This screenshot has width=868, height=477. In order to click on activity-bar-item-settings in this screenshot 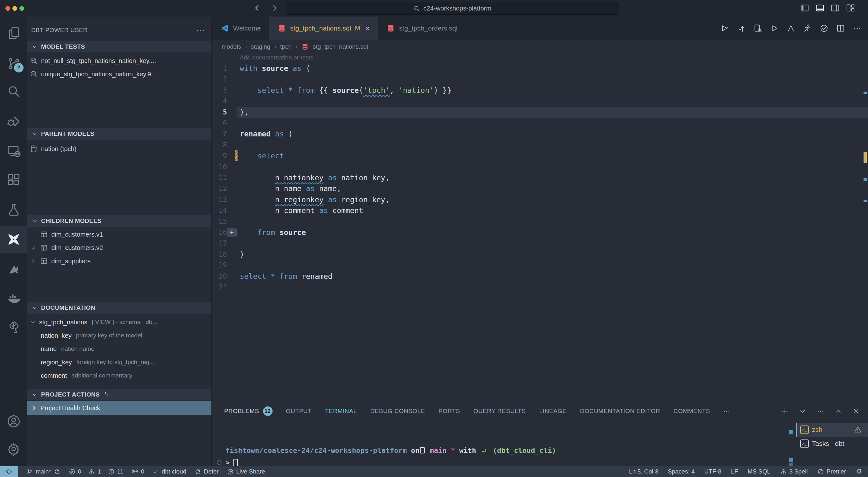, I will do `click(13, 449)`.